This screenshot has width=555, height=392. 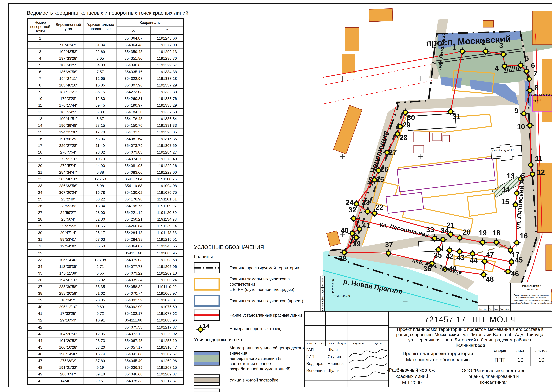 What do you see at coordinates (539, 158) in the screenshot?
I see `turn-point-number: 11` at bounding box center [539, 158].